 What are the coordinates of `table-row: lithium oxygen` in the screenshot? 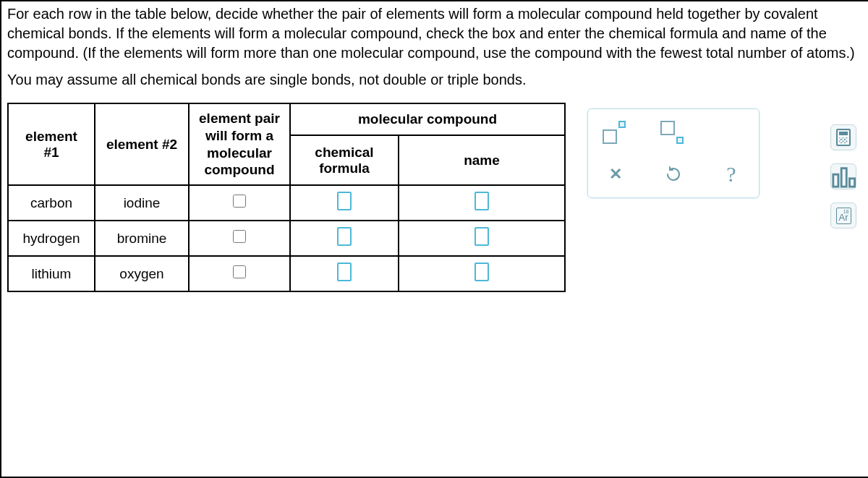 It's located at (286, 273).